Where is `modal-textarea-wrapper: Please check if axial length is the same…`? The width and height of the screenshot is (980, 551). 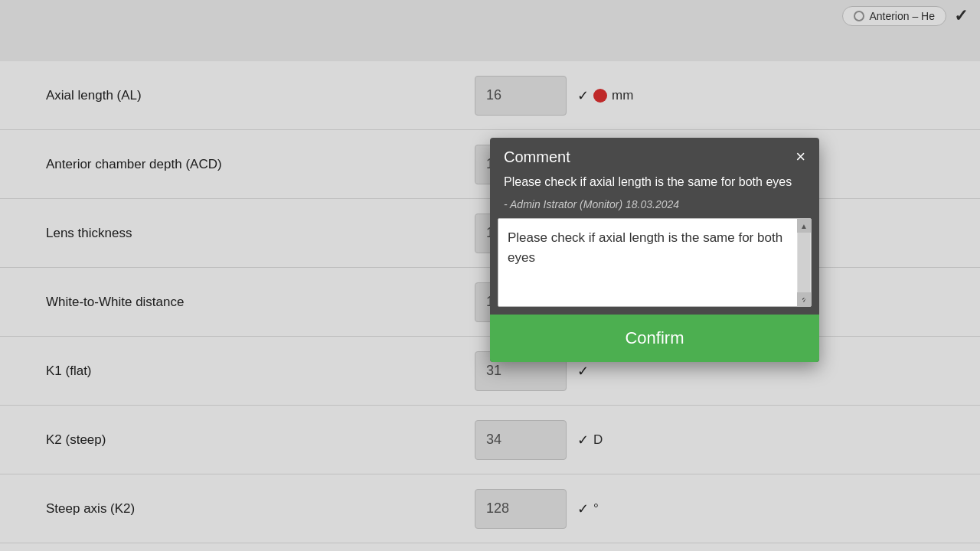 modal-textarea-wrapper: Please check if axial length is the same… is located at coordinates (655, 262).